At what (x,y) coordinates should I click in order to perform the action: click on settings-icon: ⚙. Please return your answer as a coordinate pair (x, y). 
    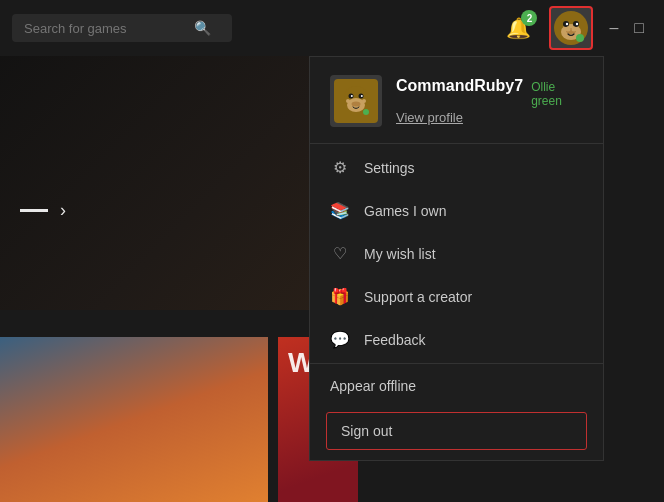
    Looking at the image, I should click on (340, 168).